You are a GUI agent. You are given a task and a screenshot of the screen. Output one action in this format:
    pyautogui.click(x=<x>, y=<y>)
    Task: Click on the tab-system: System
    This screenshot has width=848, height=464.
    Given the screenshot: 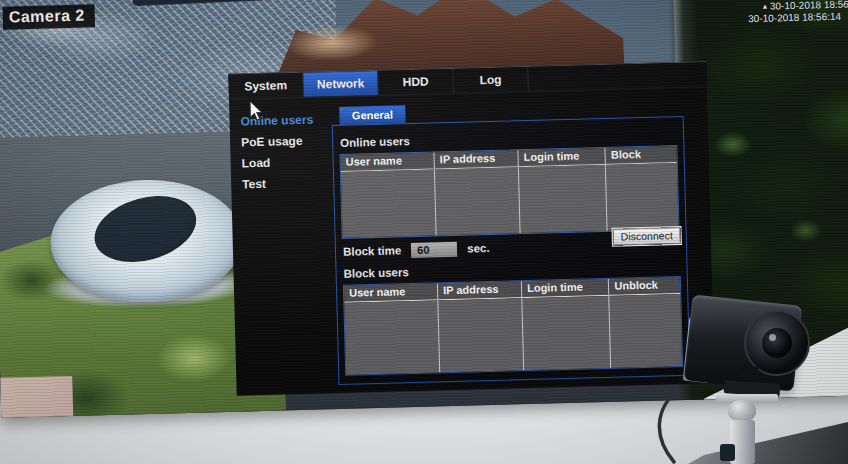 What is the action you would take?
    pyautogui.click(x=266, y=86)
    